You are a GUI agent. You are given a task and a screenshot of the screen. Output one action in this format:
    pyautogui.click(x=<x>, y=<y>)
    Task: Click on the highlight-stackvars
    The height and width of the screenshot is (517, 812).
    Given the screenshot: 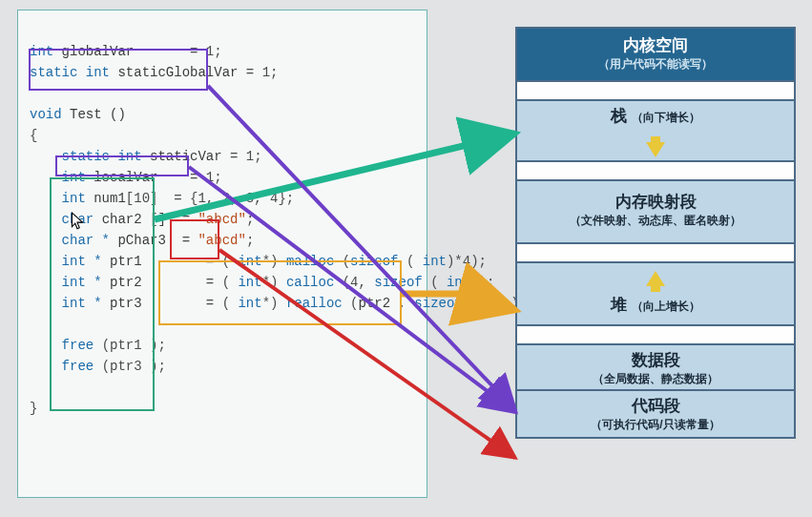 What is the action you would take?
    pyautogui.click(x=102, y=294)
    